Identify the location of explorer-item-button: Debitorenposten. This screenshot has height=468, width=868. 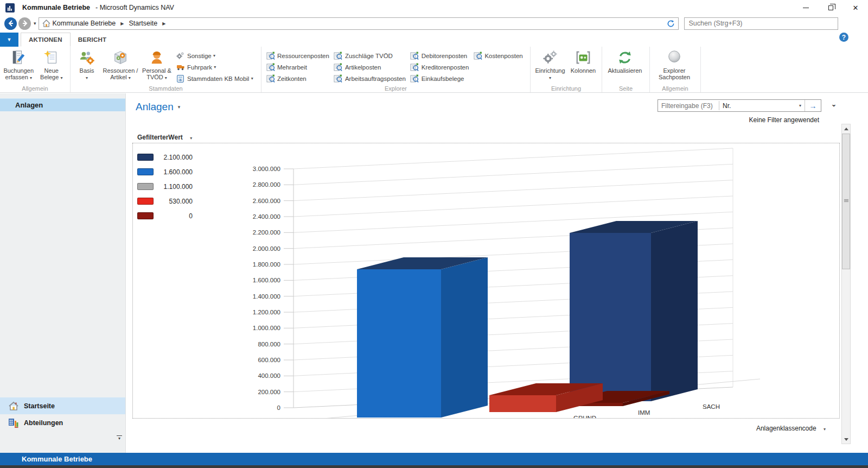
(439, 55).